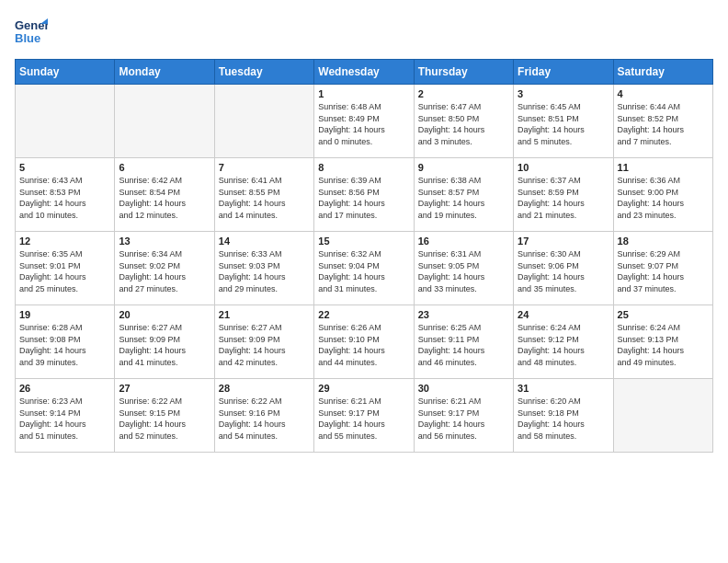  Describe the element at coordinates (164, 241) in the screenshot. I see `day-number: 13` at that location.